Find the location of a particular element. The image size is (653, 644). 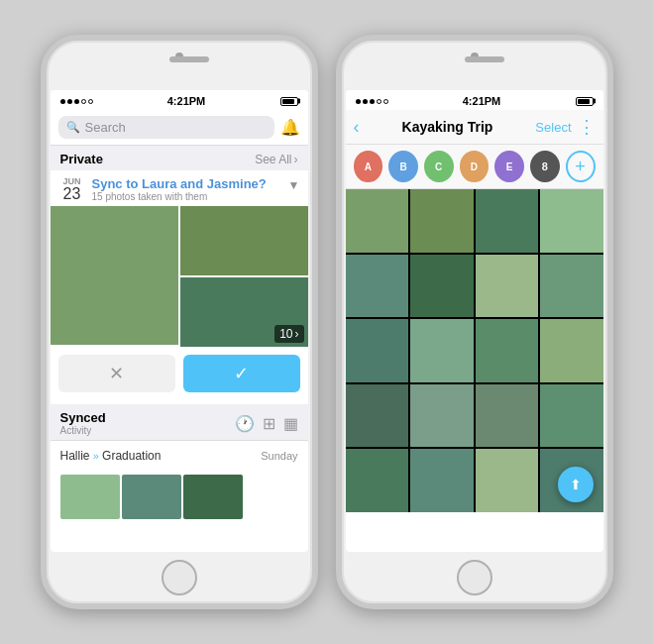

synced-item: Hallie » Graduation Sunday is located at coordinates (179, 456).